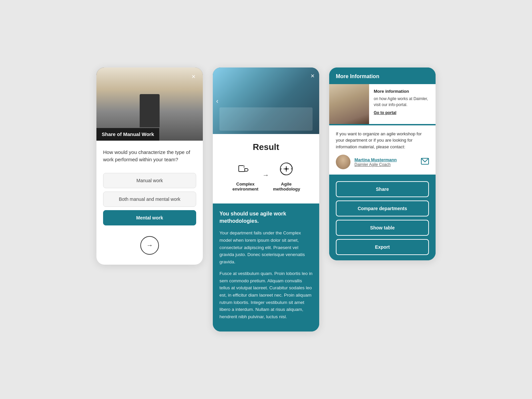 This screenshot has height=399, width=532. Describe the element at coordinates (266, 268) in the screenshot. I see `card2-body: You should use agile work methodologies.…` at that location.